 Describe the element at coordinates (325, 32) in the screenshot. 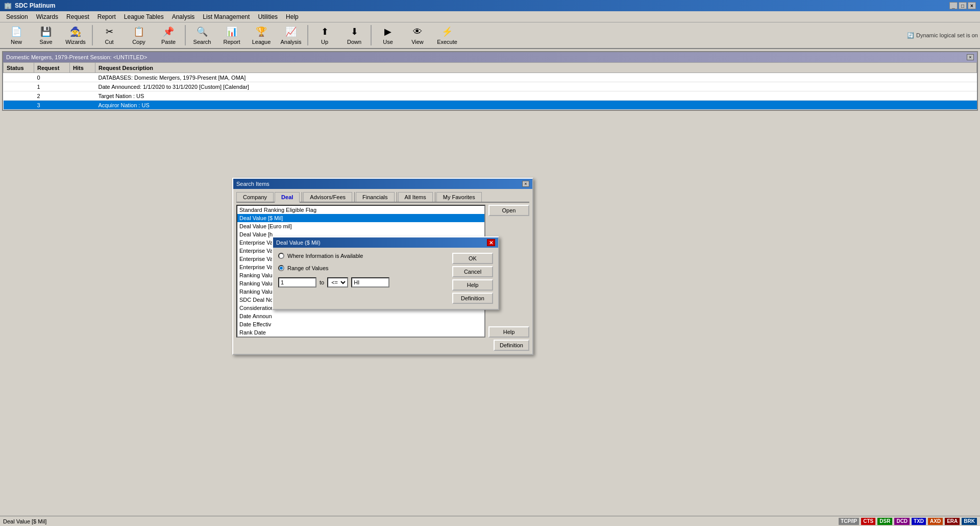

I see `up-icon` at that location.